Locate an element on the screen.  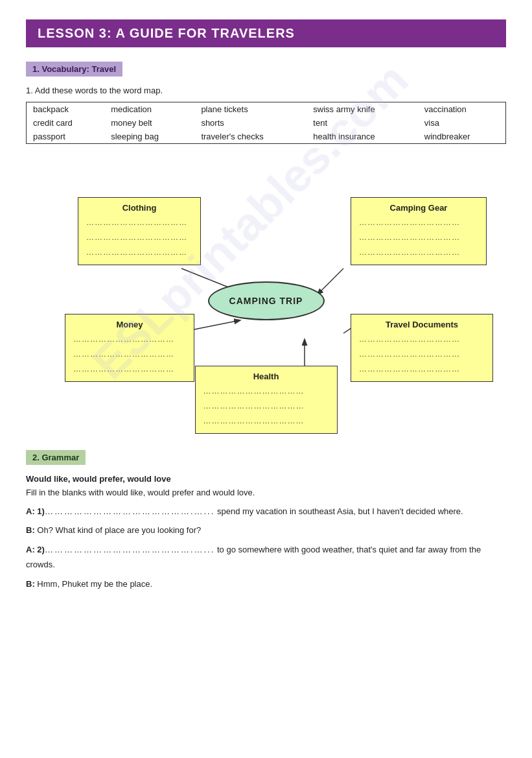
word-cell: backpack is located at coordinates (66, 110).